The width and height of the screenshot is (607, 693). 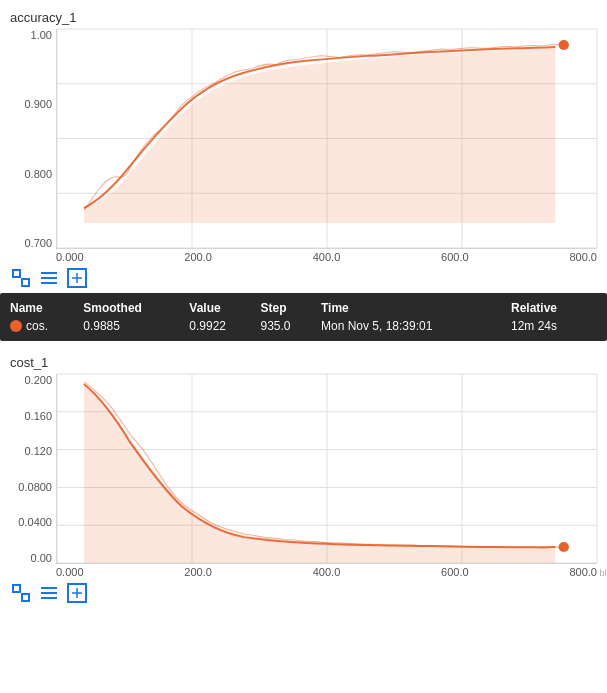 What do you see at coordinates (37, 326) in the screenshot?
I see `tooltip-name-text: cos.` at bounding box center [37, 326].